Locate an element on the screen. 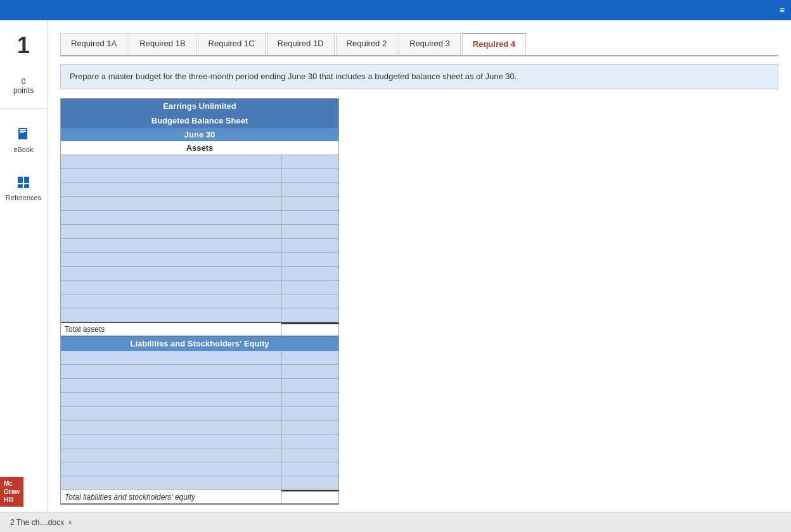 Image resolution: width=791 pixels, height=532 pixels. mcgraw-line1: Mc is located at coordinates (8, 484).